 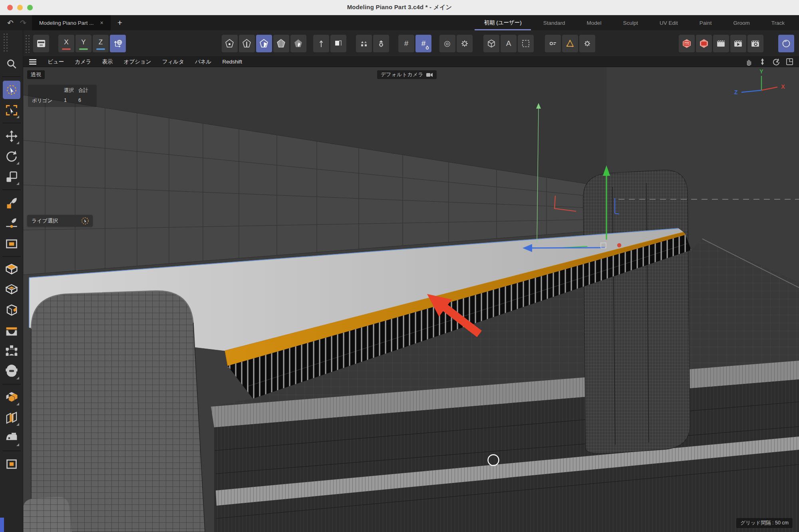 I want to click on rectangle-selection-tool, so click(x=12, y=110).